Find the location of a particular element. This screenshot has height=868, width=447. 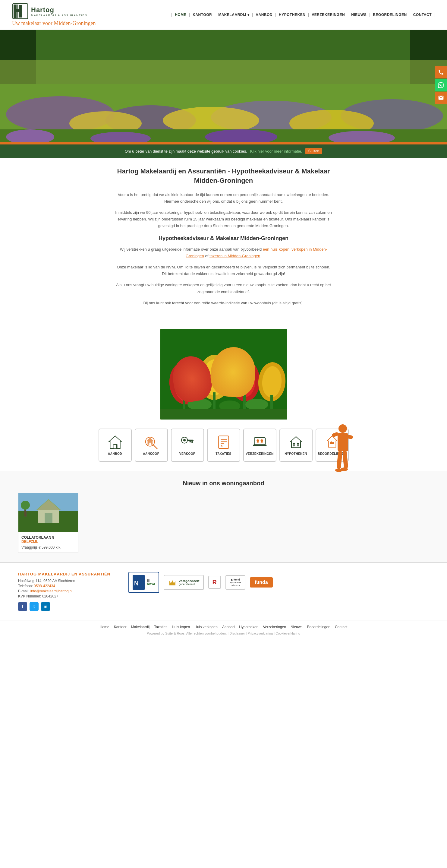

nav-nieuws: NIEUWS is located at coordinates (359, 15).